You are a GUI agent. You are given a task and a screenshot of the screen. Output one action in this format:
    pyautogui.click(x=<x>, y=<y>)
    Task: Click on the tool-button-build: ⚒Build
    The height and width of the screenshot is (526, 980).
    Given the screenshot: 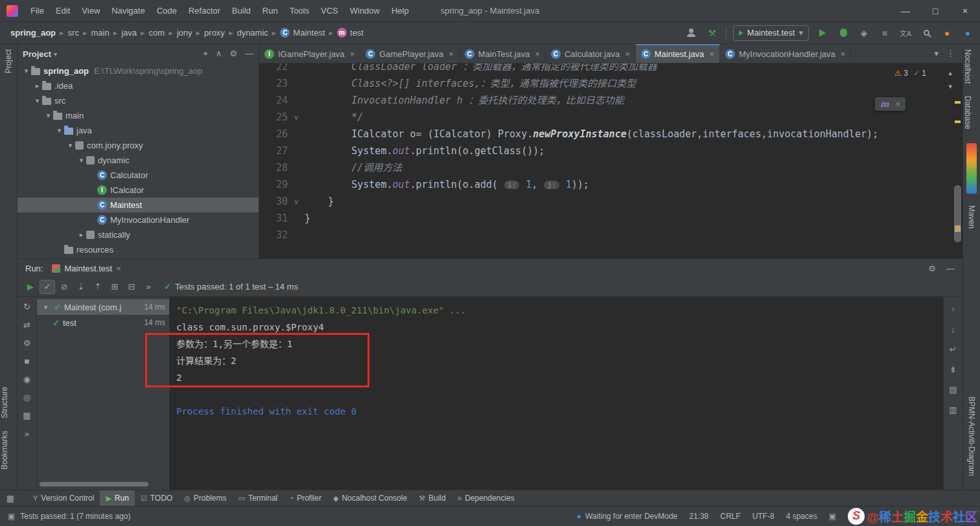 What is the action you would take?
    pyautogui.click(x=432, y=499)
    